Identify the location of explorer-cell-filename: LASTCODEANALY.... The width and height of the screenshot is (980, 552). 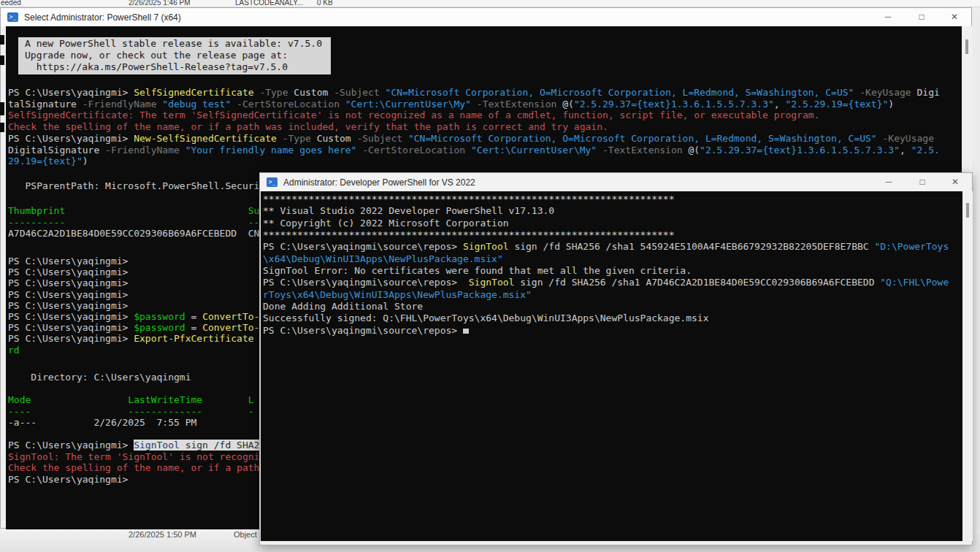
(269, 3).